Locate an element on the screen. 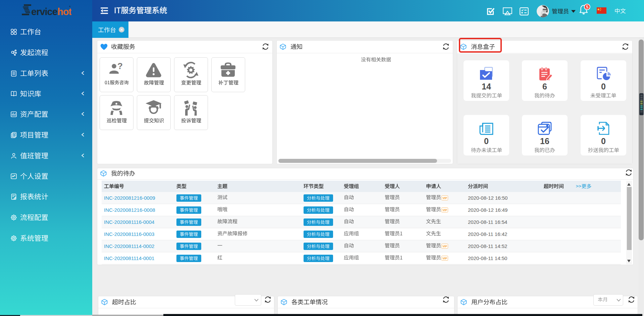 This screenshot has height=316, width=644. svg-text: ervice is located at coordinates (44, 12).